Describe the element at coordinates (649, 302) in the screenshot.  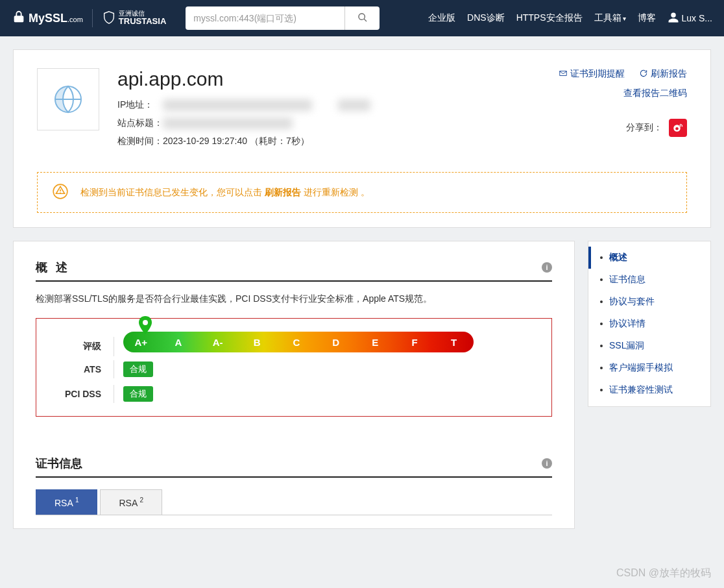
I see `nav-protocols: 协议与套件` at that location.